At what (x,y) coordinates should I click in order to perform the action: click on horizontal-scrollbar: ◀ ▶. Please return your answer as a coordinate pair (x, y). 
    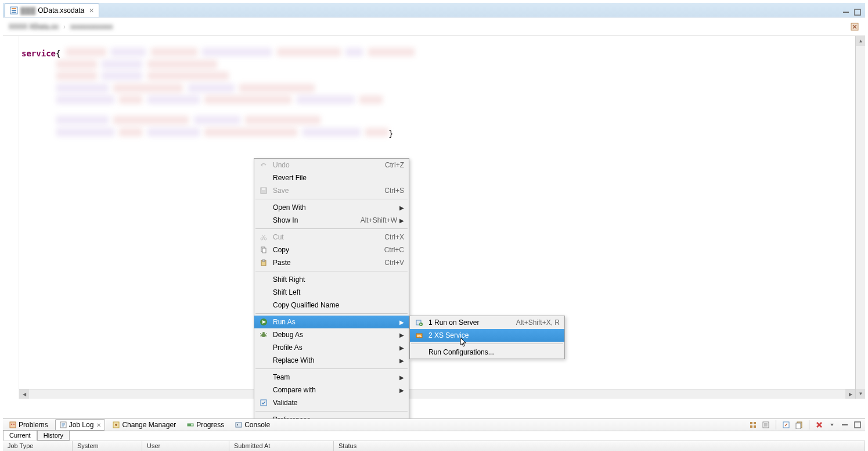
    Looking at the image, I should click on (437, 394).